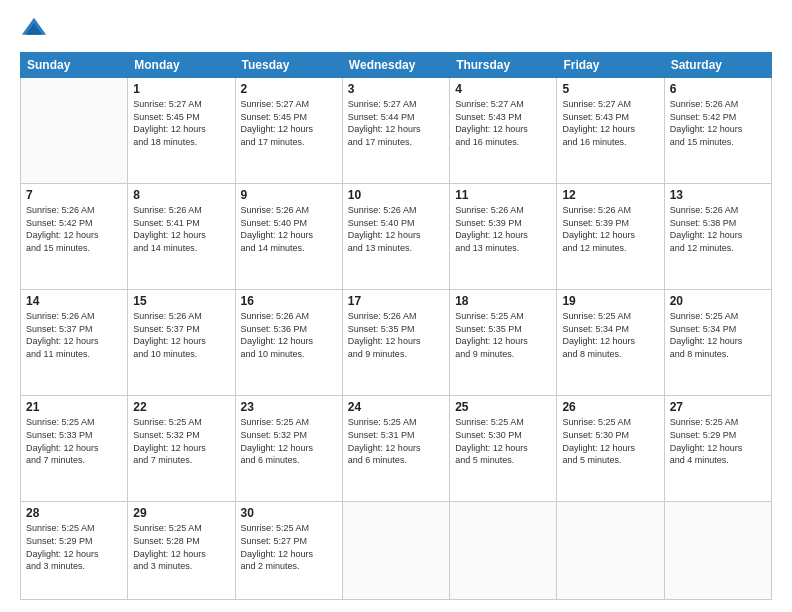 The image size is (792, 612). Describe the element at coordinates (74, 237) in the screenshot. I see `calendar-cell: 7Sunrise: 5:26 AM Sunset: 5:42 PM Daylig…` at that location.